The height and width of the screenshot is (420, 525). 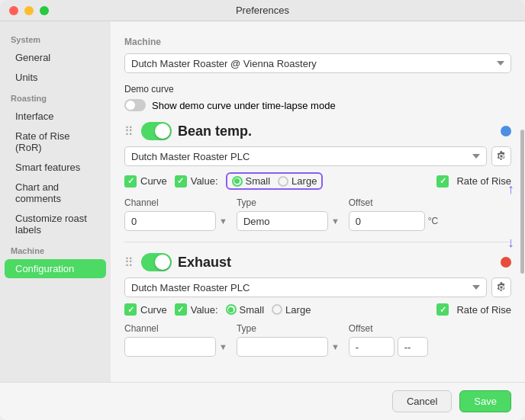 What do you see at coordinates (305, 156) in the screenshot?
I see `bean-temp-device-dropdown: Dutch Master Roaster PLC` at bounding box center [305, 156].